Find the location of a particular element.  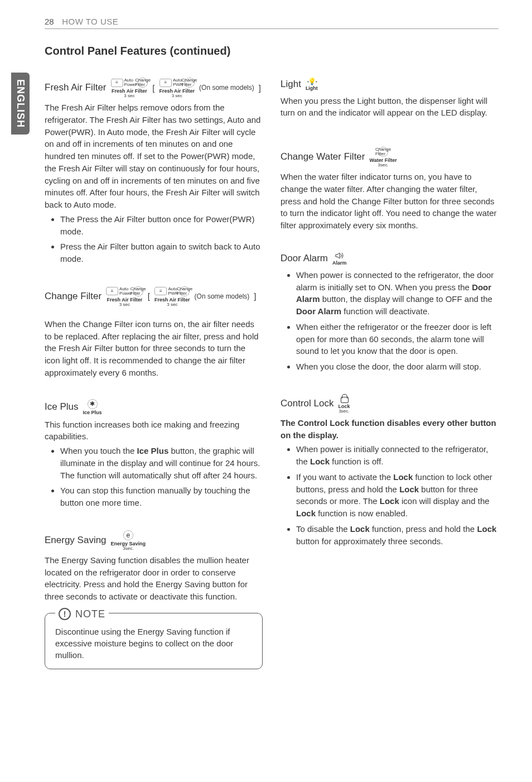

list-item: If you want to activate the Lock functio… is located at coordinates (397, 496).